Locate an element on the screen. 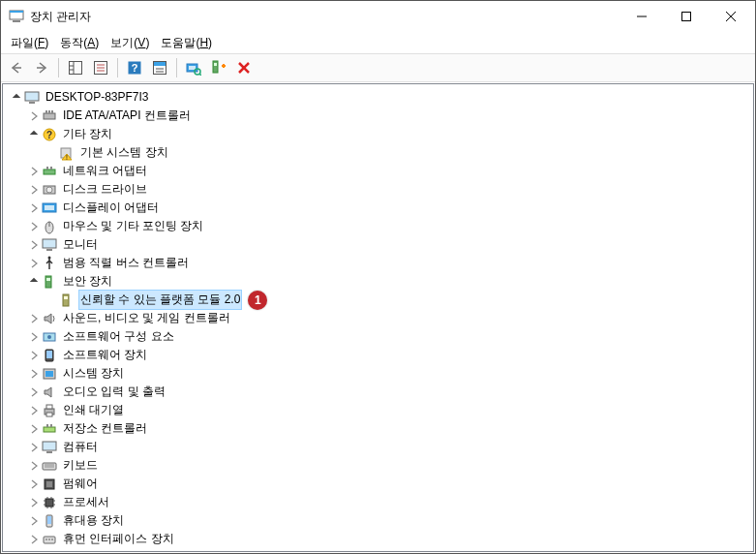  ide-icon is located at coordinates (49, 116).